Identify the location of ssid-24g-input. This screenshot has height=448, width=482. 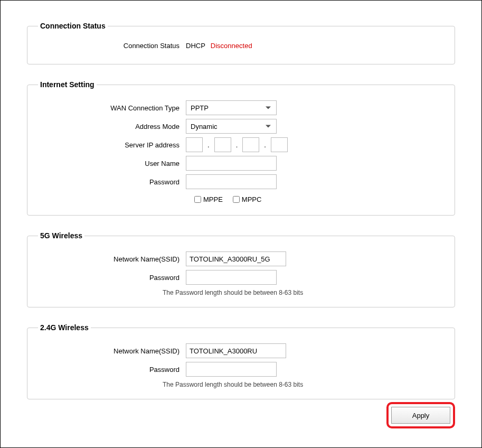
(236, 351).